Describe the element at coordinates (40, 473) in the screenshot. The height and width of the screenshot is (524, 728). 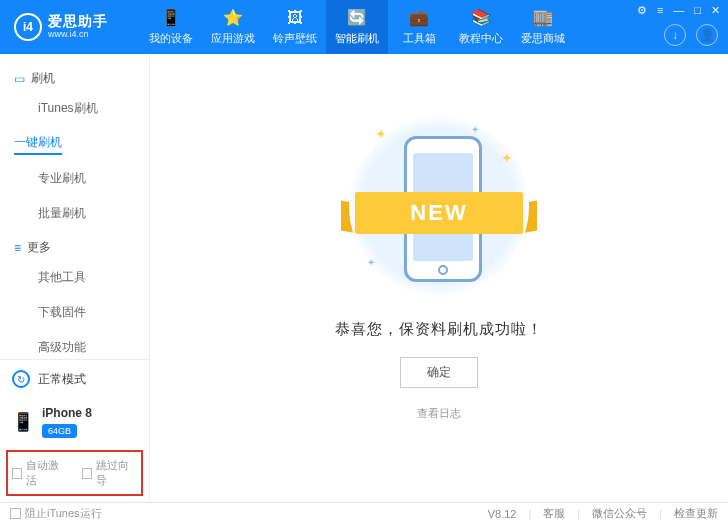
I see `checkbox-auto-activate: 自动激活` at that location.